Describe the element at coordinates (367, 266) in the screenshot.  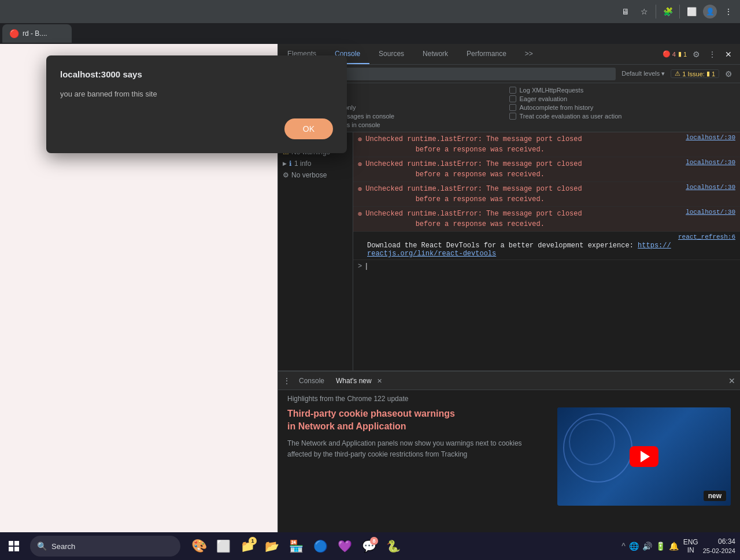
I see `cursor: |` at that location.